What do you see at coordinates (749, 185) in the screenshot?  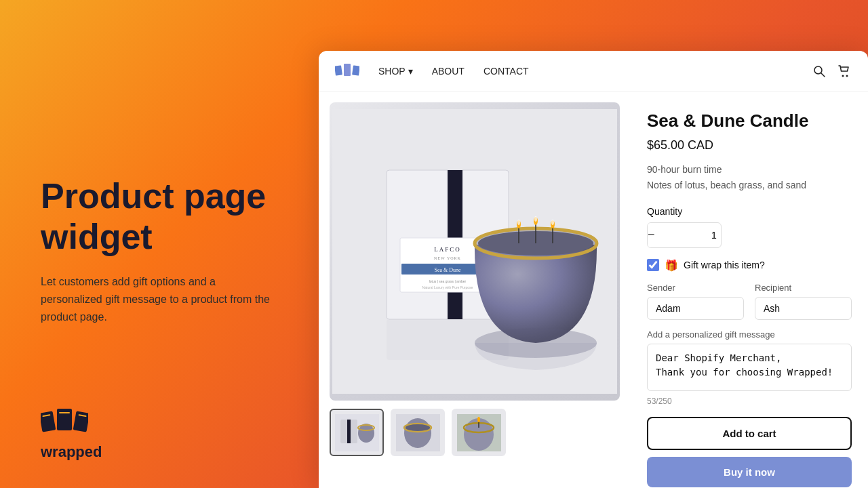 I see `notes-text: Notes of lotus, beach grass, and sand` at bounding box center [749, 185].